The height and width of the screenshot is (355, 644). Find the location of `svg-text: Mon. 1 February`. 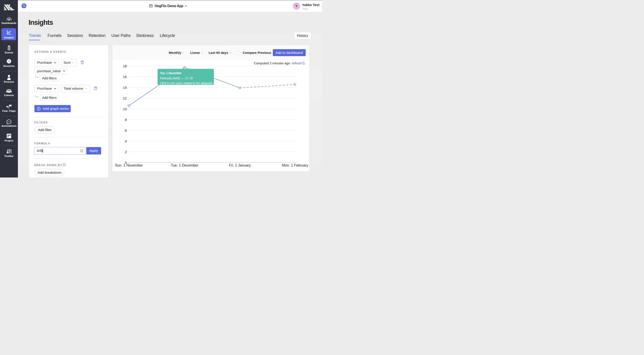

svg-text: Mon. 1 February is located at coordinates (295, 166).